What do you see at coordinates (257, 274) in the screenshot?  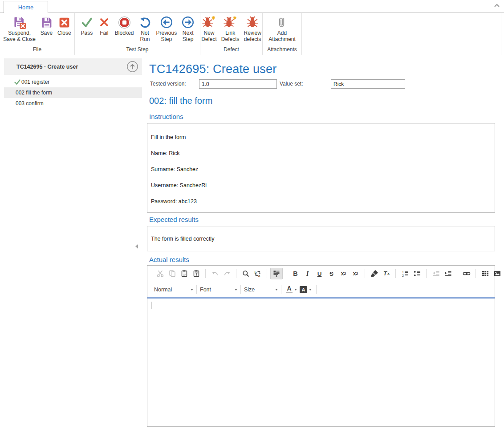 I see `replace-icon: b a` at bounding box center [257, 274].